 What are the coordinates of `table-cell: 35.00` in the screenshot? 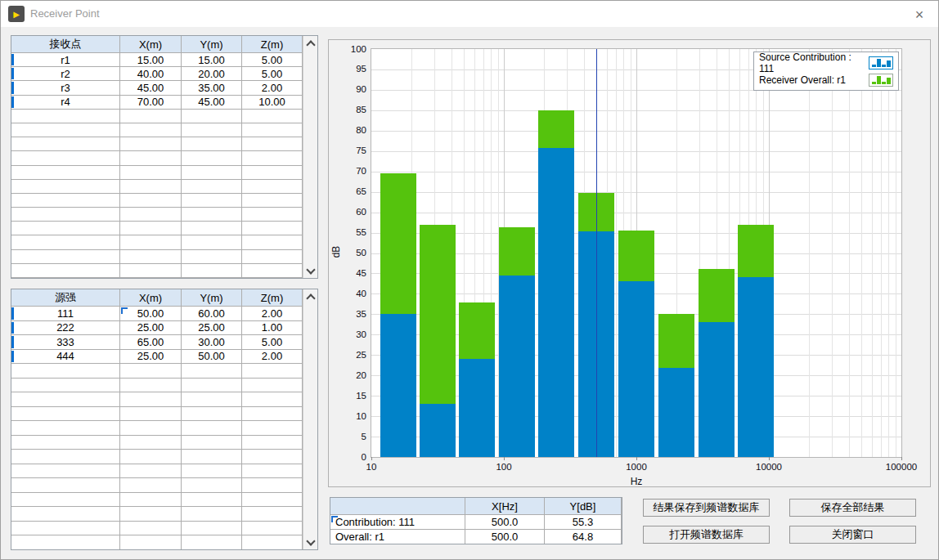 It's located at (212, 88).